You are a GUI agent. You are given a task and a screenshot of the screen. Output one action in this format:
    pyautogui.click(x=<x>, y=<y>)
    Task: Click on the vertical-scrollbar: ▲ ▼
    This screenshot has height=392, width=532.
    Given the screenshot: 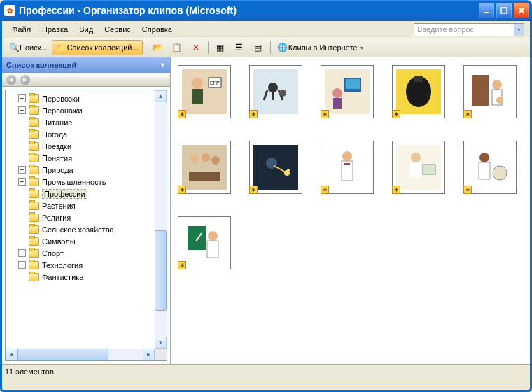 What is the action you would take?
    pyautogui.click(x=161, y=220)
    